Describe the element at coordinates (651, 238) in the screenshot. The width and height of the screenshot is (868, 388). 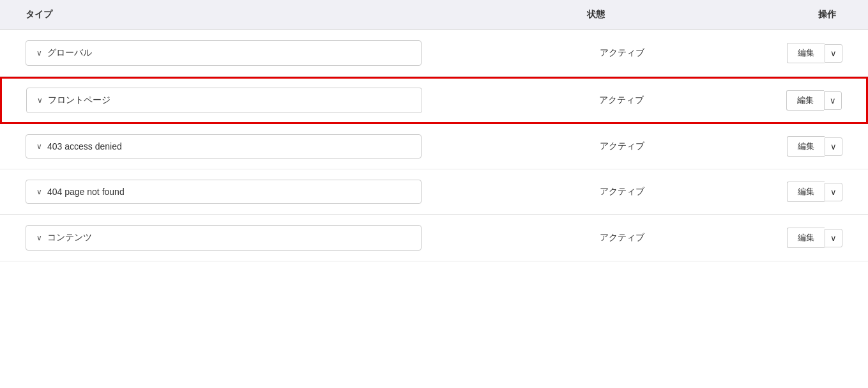
I see `status-cell-contents: アクティブ` at that location.